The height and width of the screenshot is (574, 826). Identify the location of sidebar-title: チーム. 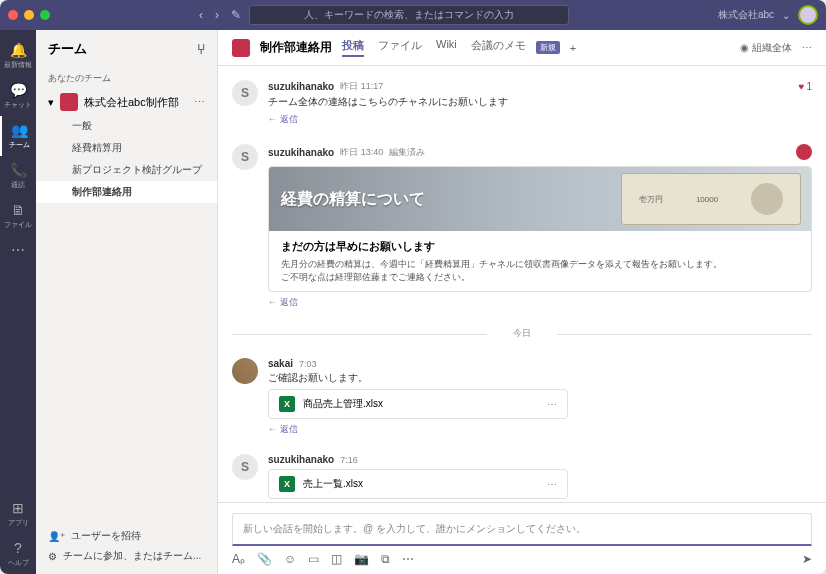
(68, 49).